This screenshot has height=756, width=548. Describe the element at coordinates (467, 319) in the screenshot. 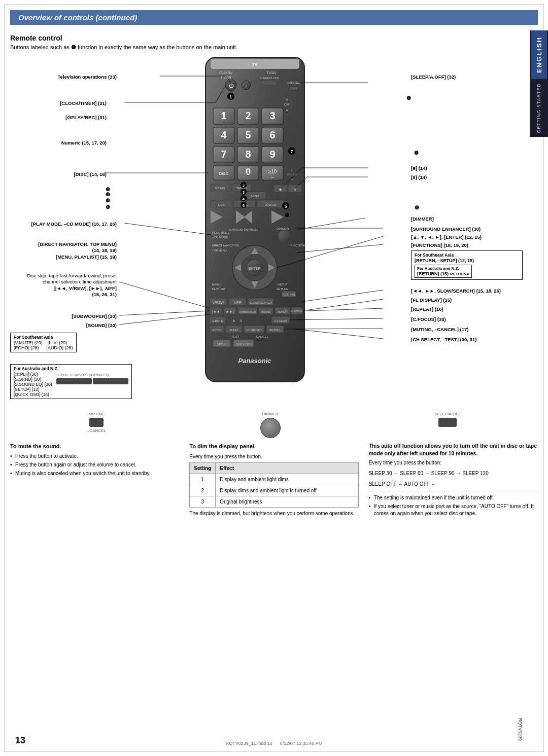

I see `label-cfocus: [C.FOCUS] (30)` at that location.